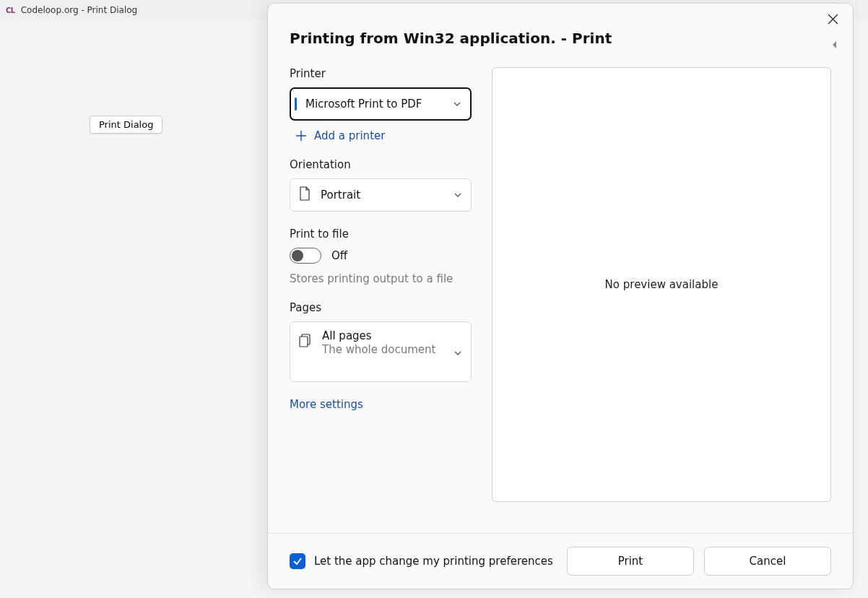 The height and width of the screenshot is (598, 868). I want to click on printer-selected-value: Microsoft Print to PDF, so click(364, 104).